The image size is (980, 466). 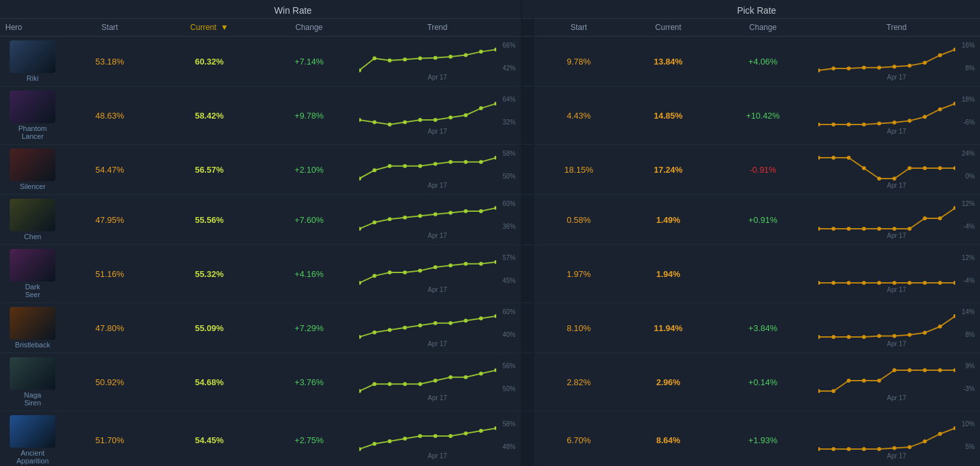 I want to click on table-row: Chen 47.95% 55.56% +7.60% 60% 36% Apr 17…, so click(x=490, y=220).